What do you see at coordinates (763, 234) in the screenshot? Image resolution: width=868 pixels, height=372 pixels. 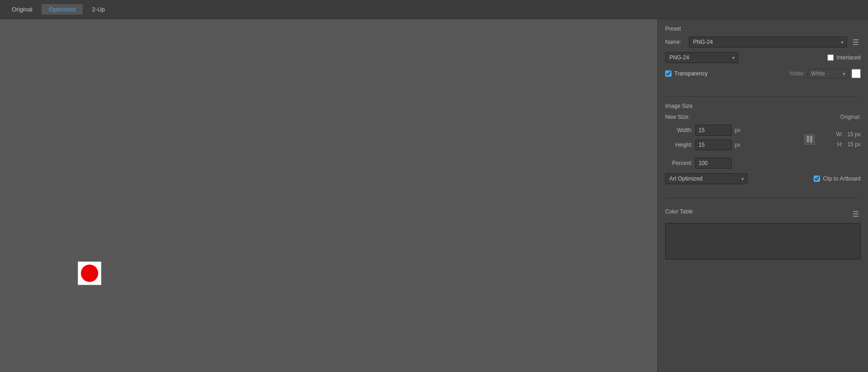 I see `color-table-section: Color Table ☰` at bounding box center [763, 234].